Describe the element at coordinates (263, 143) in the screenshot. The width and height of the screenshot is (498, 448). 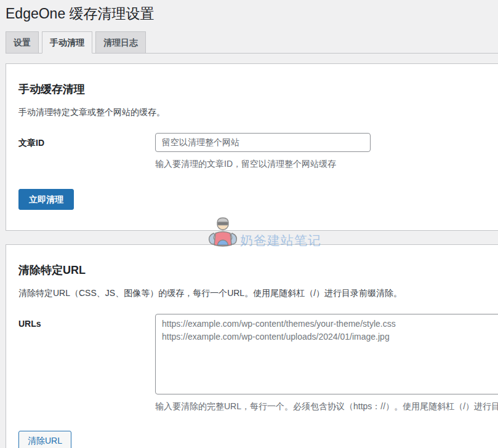
I see `post-id-input` at that location.